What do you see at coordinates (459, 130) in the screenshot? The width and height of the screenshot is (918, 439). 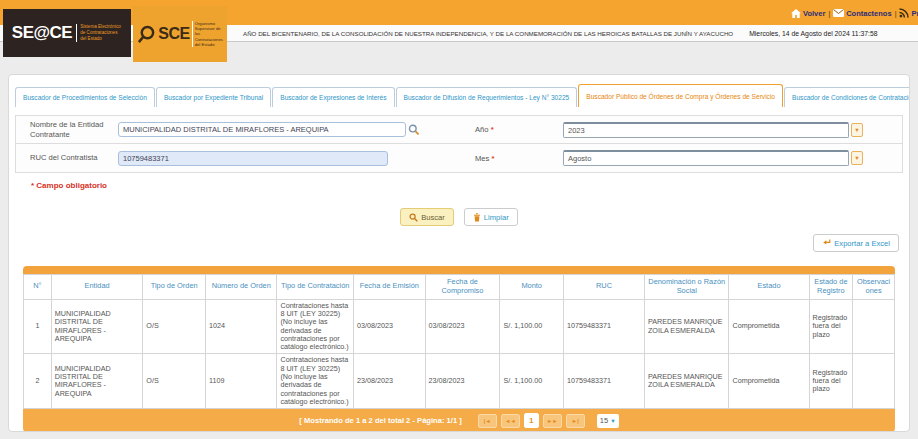 I see `form-row-entidad: Nombre de la Entidad Contratante Año * 2…` at bounding box center [459, 130].